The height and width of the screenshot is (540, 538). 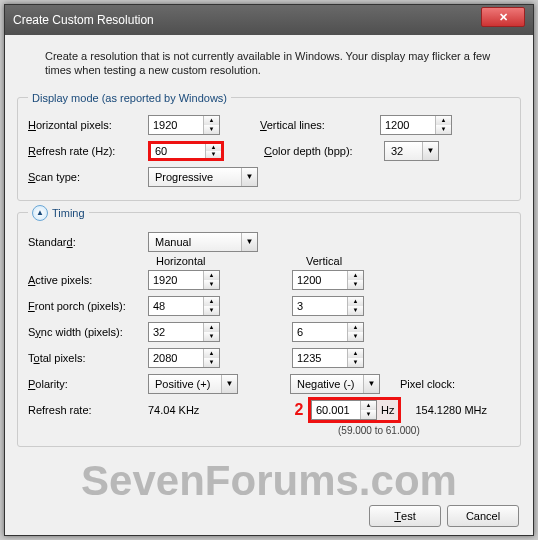 What do you see at coordinates (88, 242) in the screenshot?
I see `standard-label: Standard:` at bounding box center [88, 242].